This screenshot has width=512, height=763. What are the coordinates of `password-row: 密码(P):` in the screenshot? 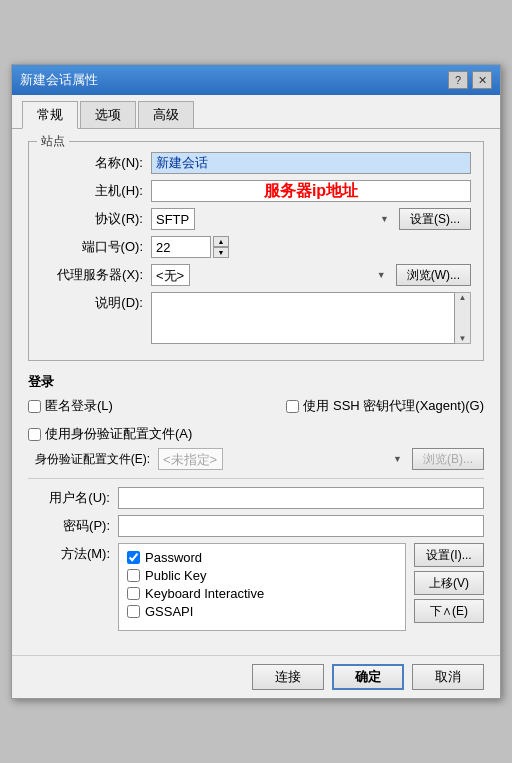 It's located at (256, 526).